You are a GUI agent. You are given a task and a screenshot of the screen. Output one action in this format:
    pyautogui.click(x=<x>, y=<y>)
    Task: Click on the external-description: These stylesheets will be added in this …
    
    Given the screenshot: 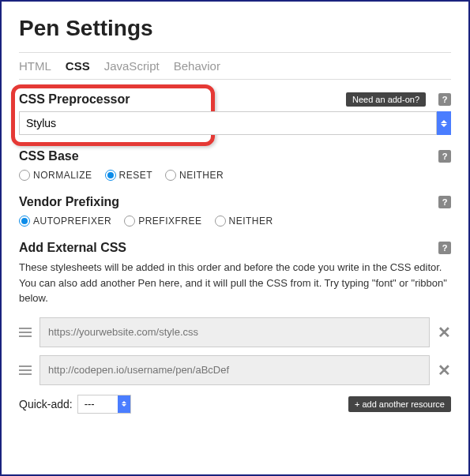 What is the action you would take?
    pyautogui.click(x=235, y=283)
    